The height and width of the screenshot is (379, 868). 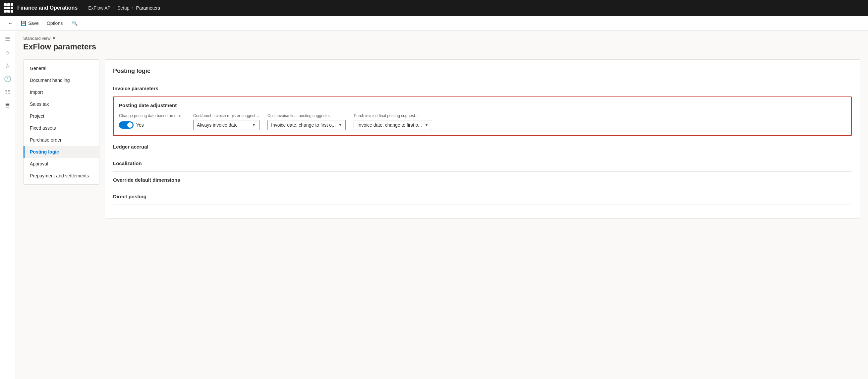 I want to click on dropdown-chevron-3: ▼, so click(x=427, y=125).